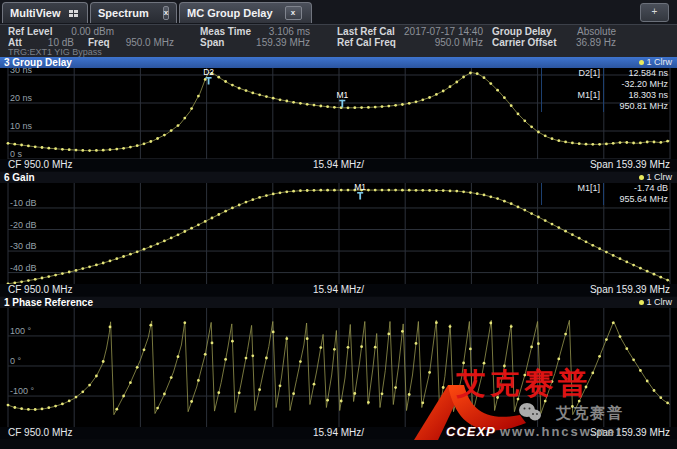 Image resolution: width=677 pixels, height=449 pixels. I want to click on tab-spectrum: Spectrum x, so click(134, 12).